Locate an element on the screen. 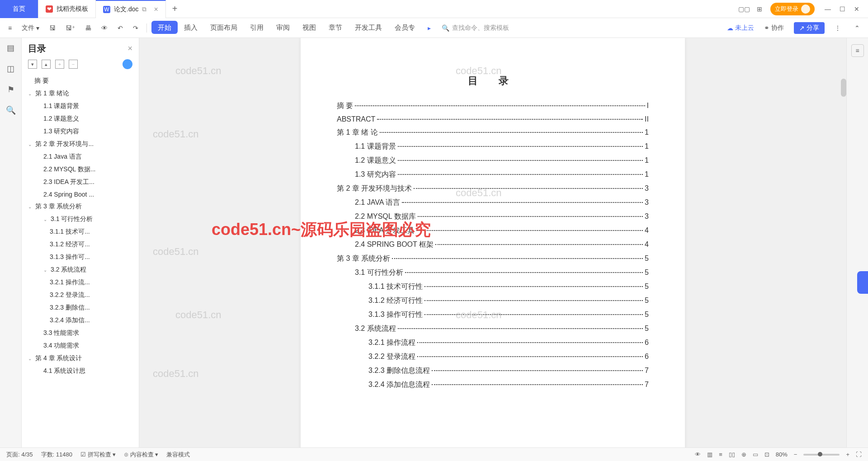 Image resolution: width=868 pixels, height=461 pixels. tab-add: + is located at coordinates (175, 9).